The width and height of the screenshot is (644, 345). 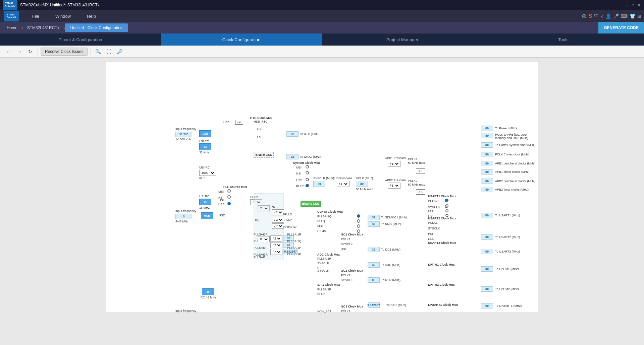 What do you see at coordinates (307, 186) in the screenshot?
I see `sys-mux-circle-pllclk` at bounding box center [307, 186].